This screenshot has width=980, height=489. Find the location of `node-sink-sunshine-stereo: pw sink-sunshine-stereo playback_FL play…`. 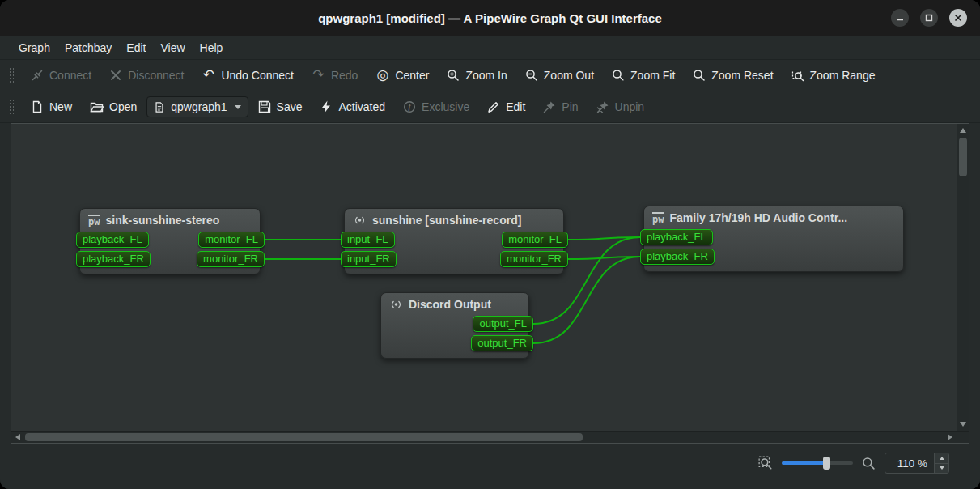

node-sink-sunshine-stereo: pw sink-sunshine-stereo playback_FL play… is located at coordinates (170, 241).